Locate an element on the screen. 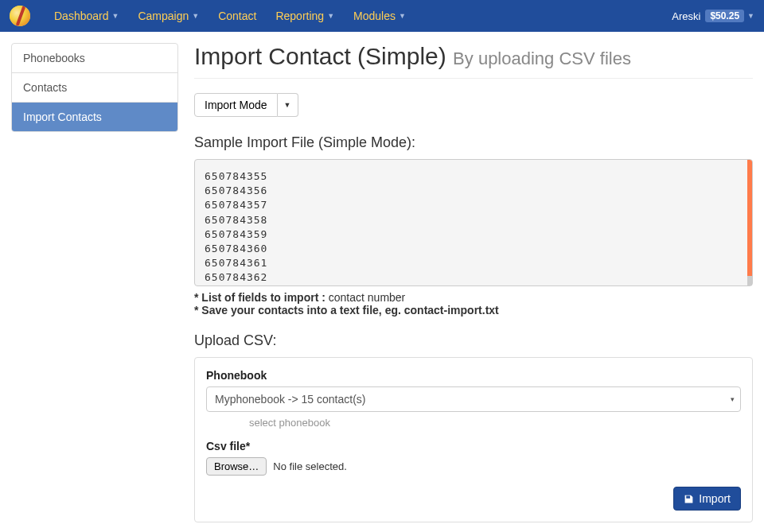  sidebar-item-label: Import Contacts is located at coordinates (62, 117).